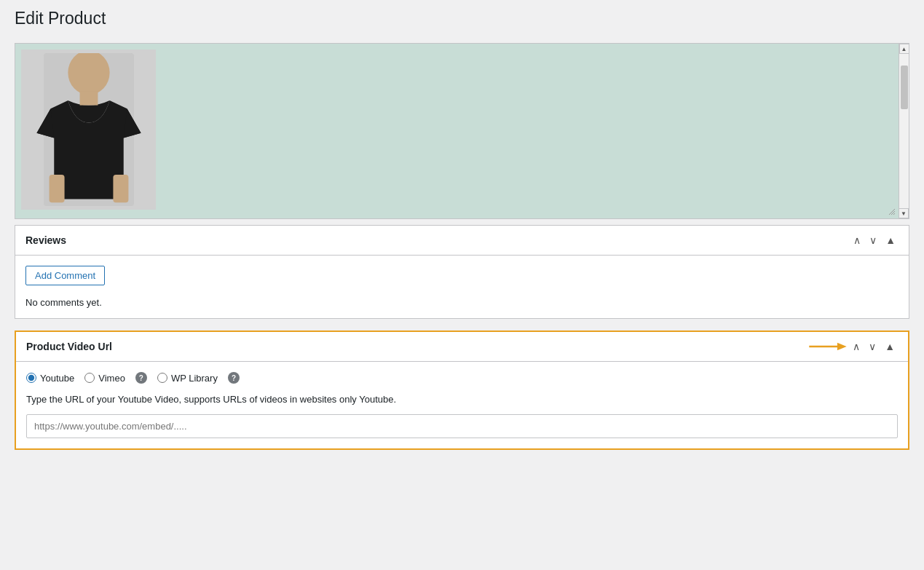 The height and width of the screenshot is (570, 924). Describe the element at coordinates (462, 405) in the screenshot. I see `video-section-body: Youtube Vimeo ? WP Library ? Type the UR…` at that location.